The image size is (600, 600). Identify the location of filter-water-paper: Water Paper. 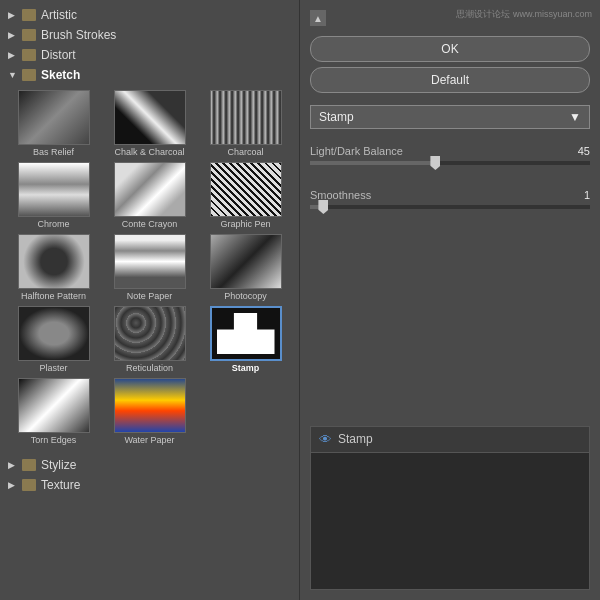
(150, 412).